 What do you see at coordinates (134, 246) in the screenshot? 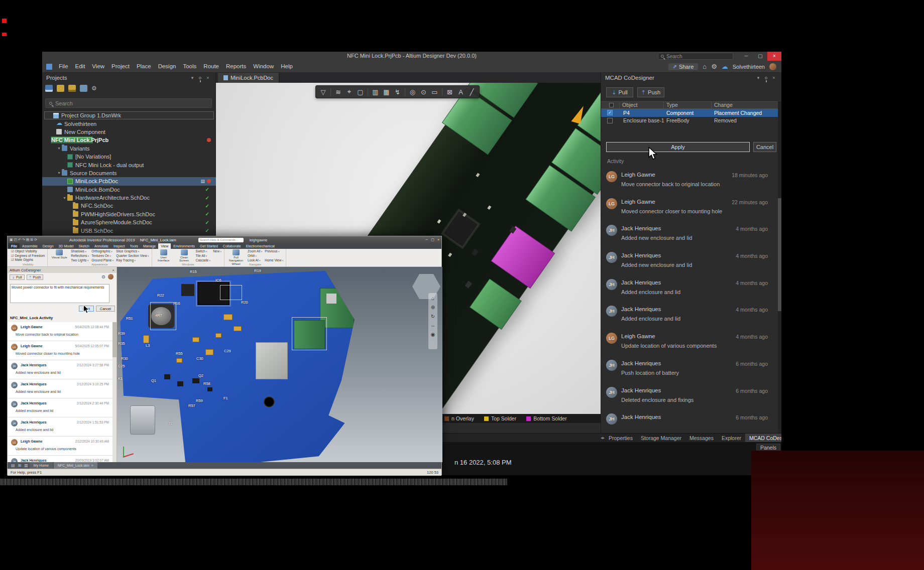
I see `ribbon-tab-tools: Tools` at bounding box center [134, 246].